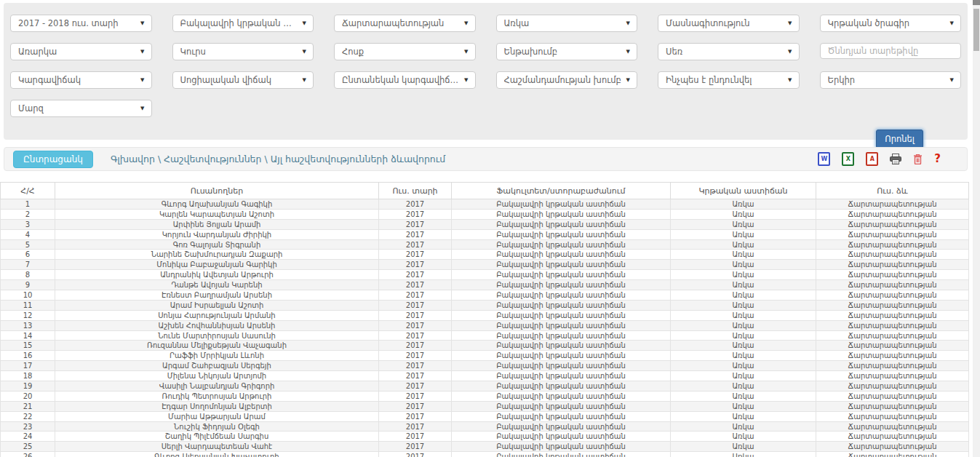 The width and height of the screenshot is (980, 457). I want to click on stream-select: Հոսք▼, so click(405, 52).